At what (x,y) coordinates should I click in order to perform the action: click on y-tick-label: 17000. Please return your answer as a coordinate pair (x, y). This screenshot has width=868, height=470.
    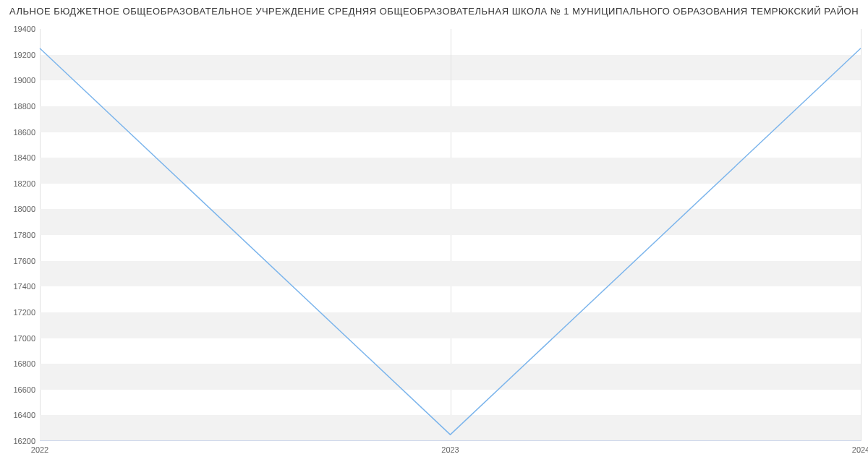
    Looking at the image, I should click on (26, 338).